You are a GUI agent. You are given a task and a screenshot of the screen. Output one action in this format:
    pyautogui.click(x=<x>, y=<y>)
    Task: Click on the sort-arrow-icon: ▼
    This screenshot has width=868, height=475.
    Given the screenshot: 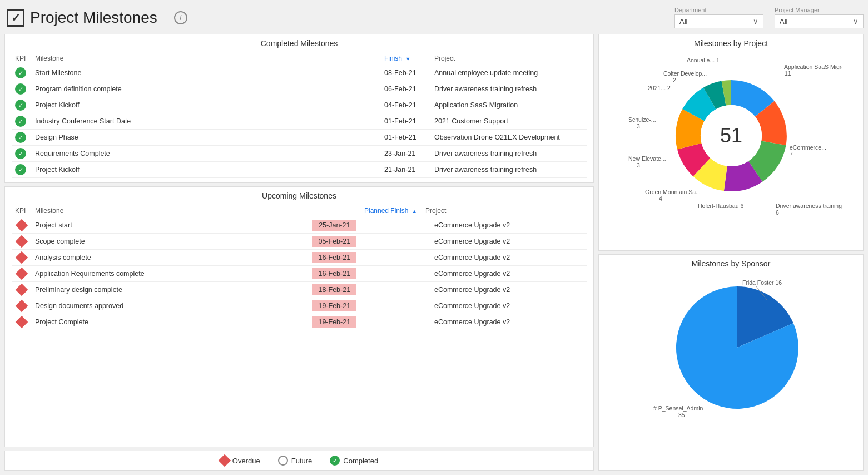 What is the action you would take?
    pyautogui.click(x=408, y=59)
    